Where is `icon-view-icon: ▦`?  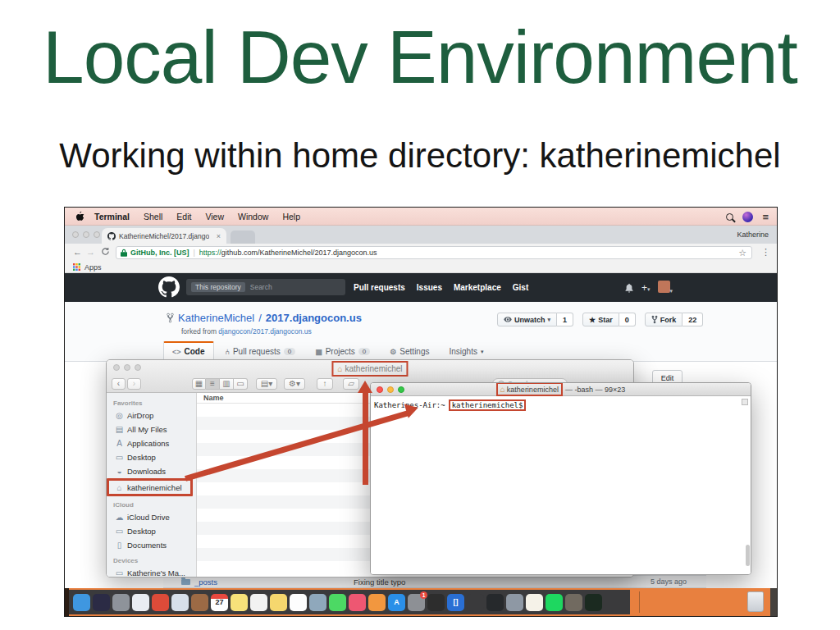 icon-view-icon: ▦ is located at coordinates (199, 384).